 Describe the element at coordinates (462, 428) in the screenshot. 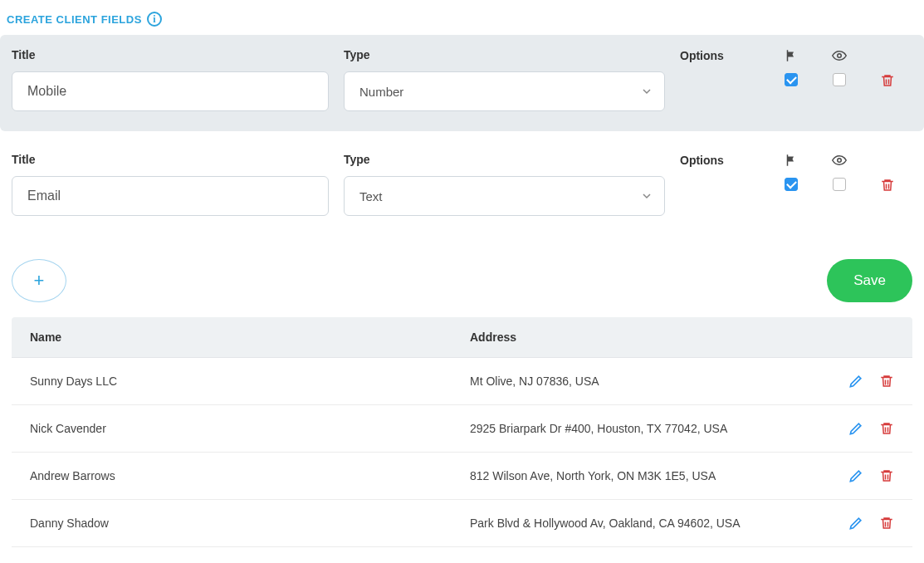

I see `table-row: Nick Cavender 2925 Briarpark Dr #400, Ho…` at that location.